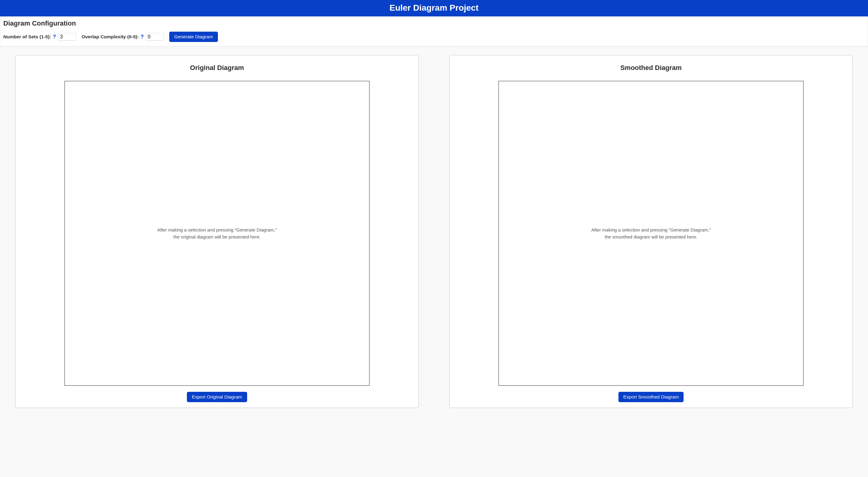 The width and height of the screenshot is (868, 477). I want to click on config-row: Number of Sets (1-5): ? Overlap Complexi…, so click(434, 37).